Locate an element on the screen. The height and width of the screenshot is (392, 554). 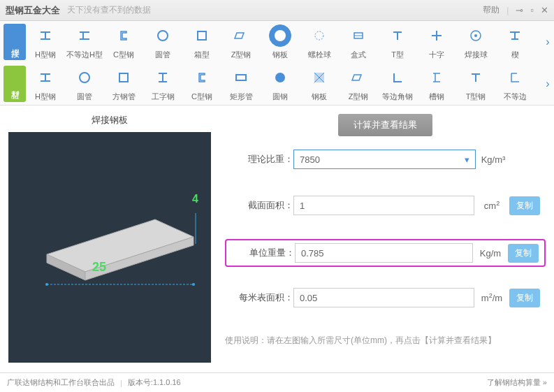
tool-螺栓球: 螺栓球 is located at coordinates (319, 42).